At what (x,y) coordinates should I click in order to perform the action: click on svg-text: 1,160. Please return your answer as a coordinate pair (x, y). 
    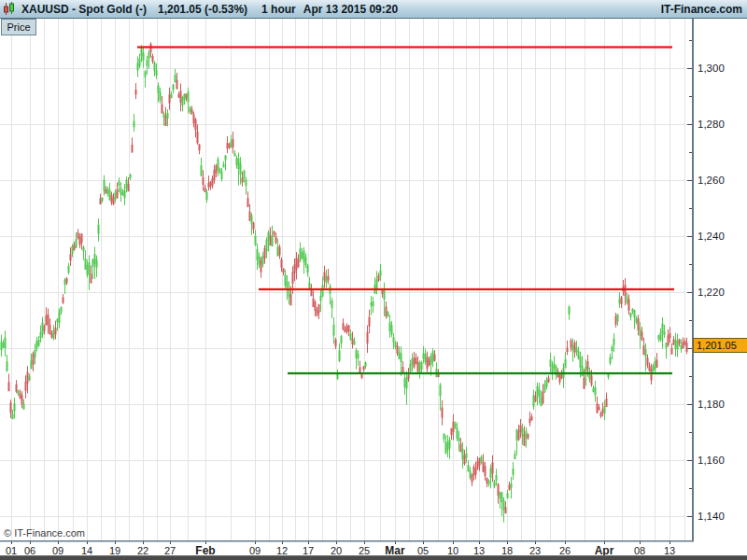
    Looking at the image, I should click on (712, 460).